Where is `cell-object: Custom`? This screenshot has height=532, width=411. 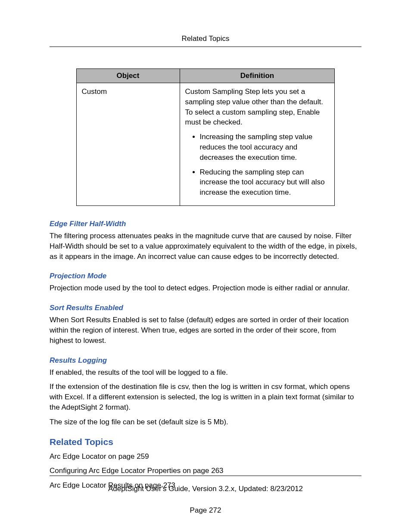
cell-object: Custom is located at coordinates (128, 145).